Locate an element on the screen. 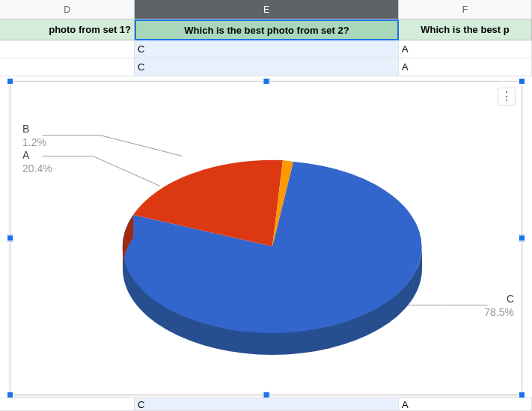 This screenshot has width=532, height=411. slice-label-C: C 78.5% is located at coordinates (499, 305).